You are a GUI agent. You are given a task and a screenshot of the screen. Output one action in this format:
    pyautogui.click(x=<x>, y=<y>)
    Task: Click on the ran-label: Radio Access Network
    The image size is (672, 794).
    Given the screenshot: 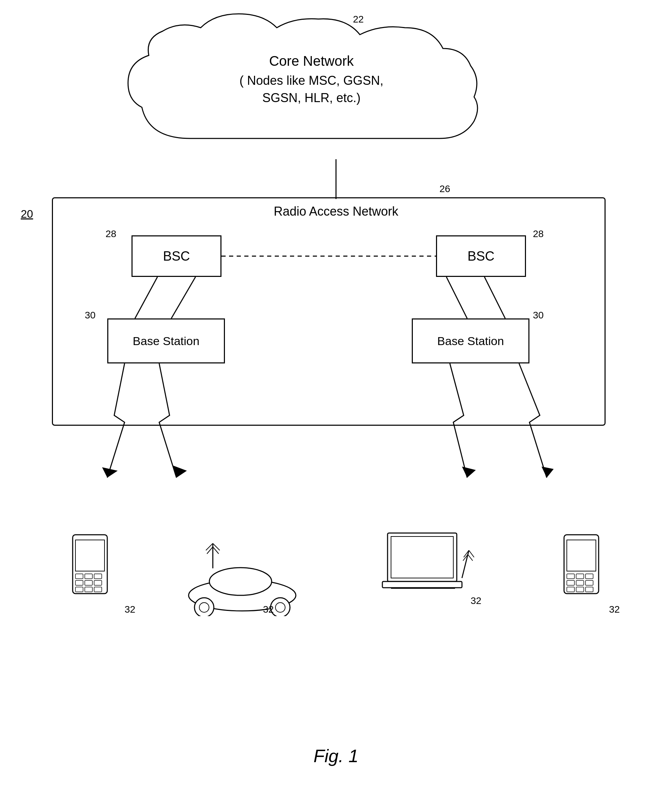 What is the action you would take?
    pyautogui.click(x=336, y=211)
    